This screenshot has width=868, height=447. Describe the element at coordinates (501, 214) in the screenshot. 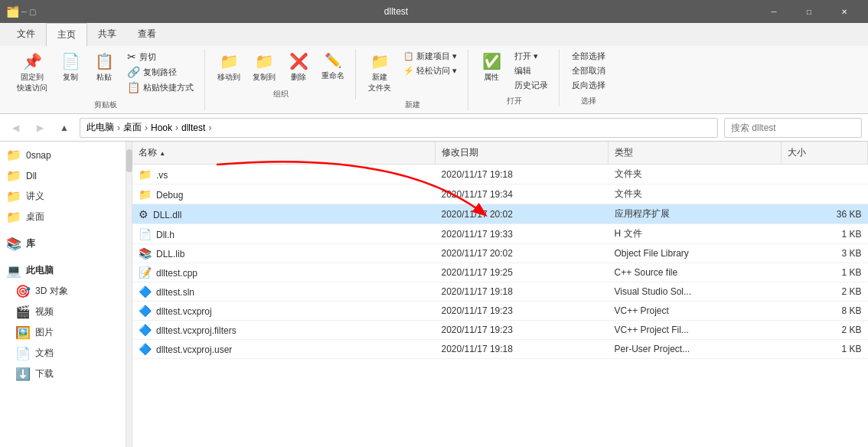

I see `table-row: ⚙DLL.dll 2020/11/17 20:02 应用程序扩展 36 KB` at that location.